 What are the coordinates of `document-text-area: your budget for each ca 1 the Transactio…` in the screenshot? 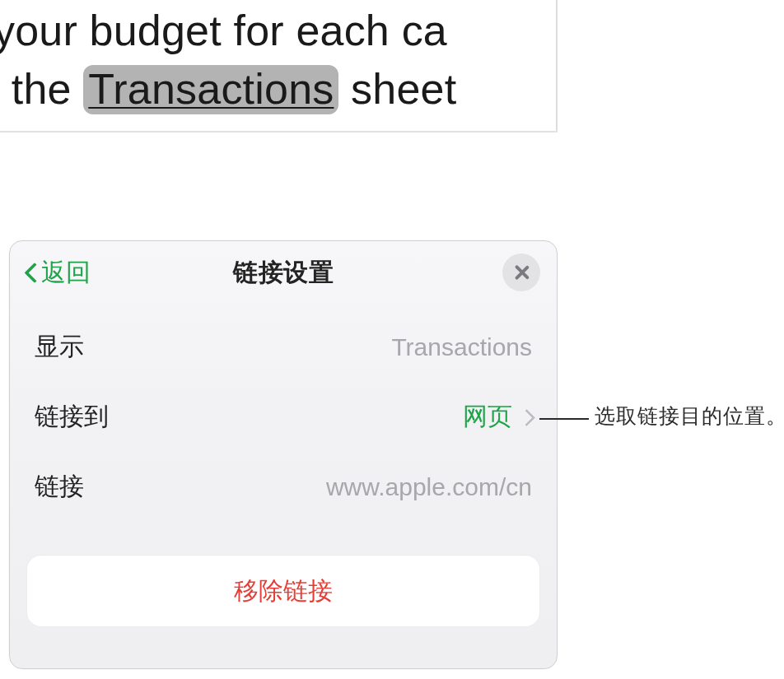 It's located at (278, 66).